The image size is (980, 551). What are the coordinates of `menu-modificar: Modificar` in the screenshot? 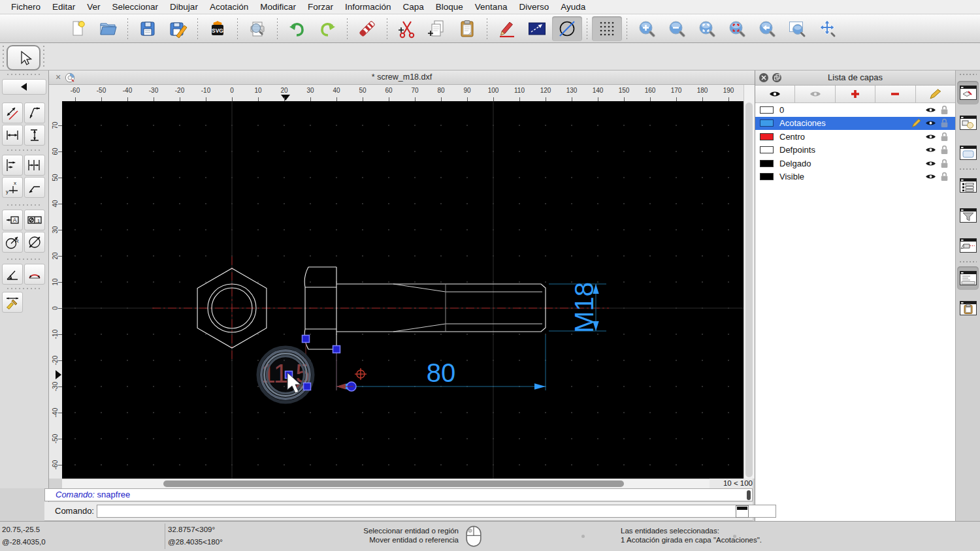 It's located at (278, 7).